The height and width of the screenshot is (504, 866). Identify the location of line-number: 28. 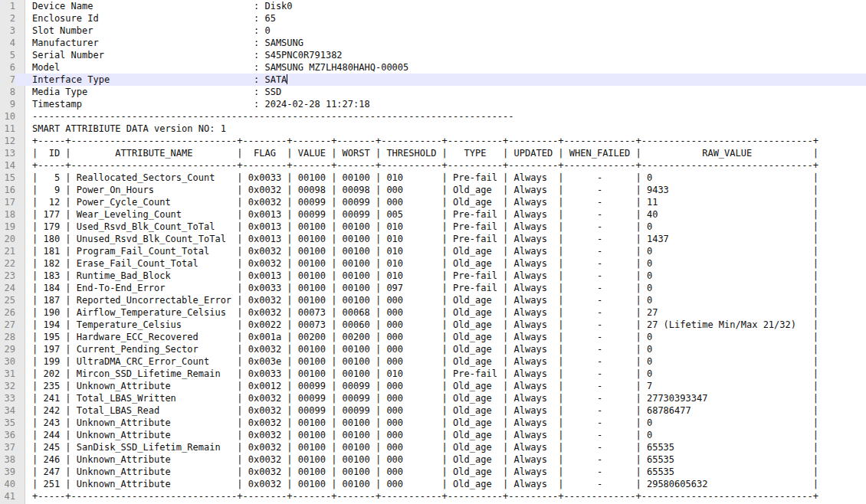
(8, 337).